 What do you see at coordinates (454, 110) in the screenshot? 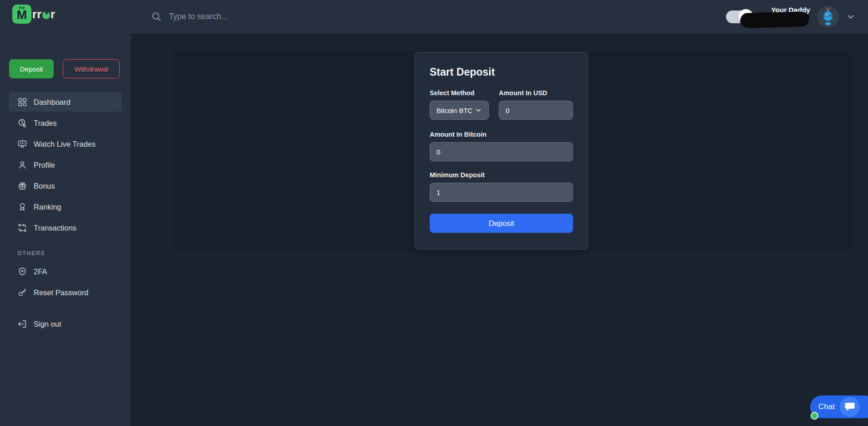
I see `method-select-value: Bitcoin BTC` at bounding box center [454, 110].